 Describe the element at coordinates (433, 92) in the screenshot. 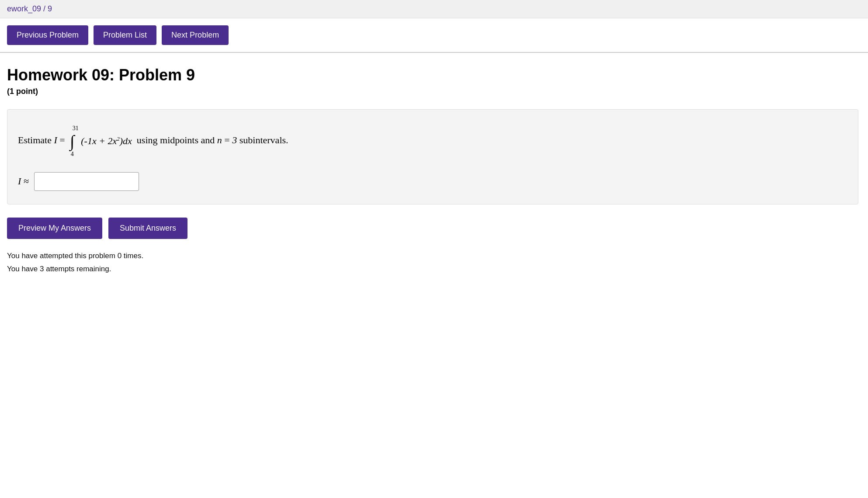

I see `problem-points: (1 point)` at that location.